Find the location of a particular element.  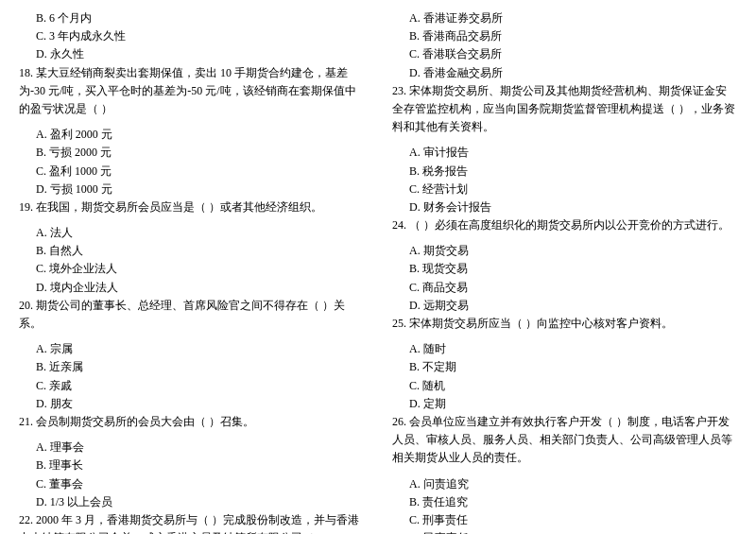

option-q19b: B. 自然人 is located at coordinates (191, 251).